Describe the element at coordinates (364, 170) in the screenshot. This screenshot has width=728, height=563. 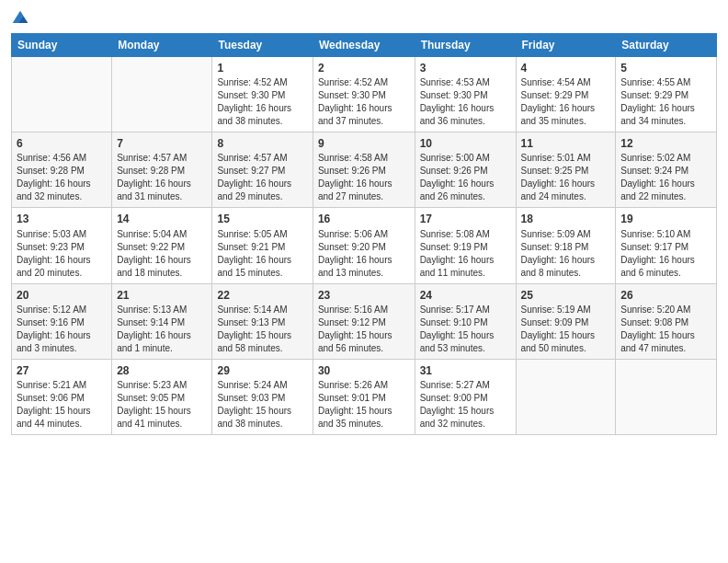
I see `calendar-cell: 9Sunrise: 4:58 AM Sunset: 9:26 PM Daylig…` at that location.